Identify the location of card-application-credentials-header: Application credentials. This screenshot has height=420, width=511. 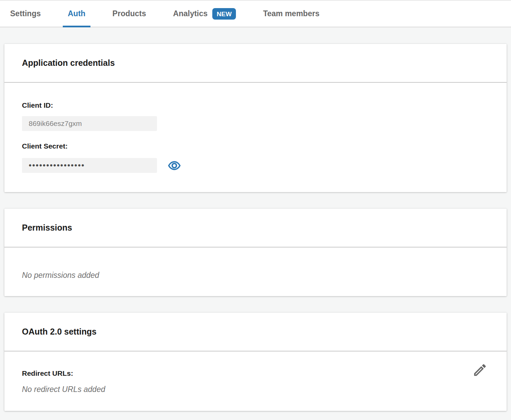
(255, 63).